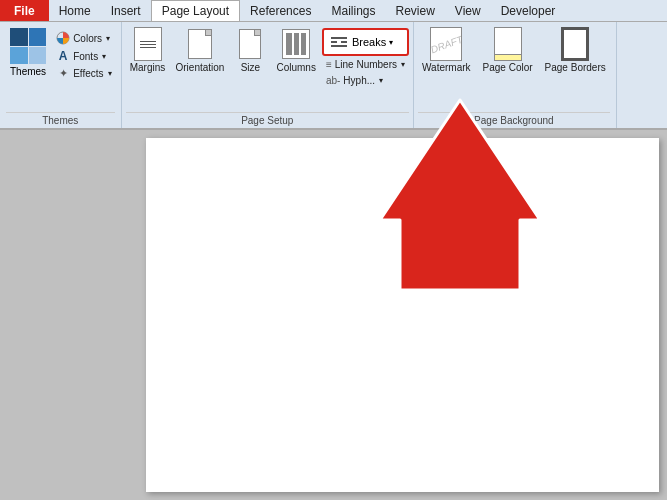  What do you see at coordinates (381, 80) in the screenshot?
I see `hyphenation-dropdown-icon: ▾` at bounding box center [381, 80].